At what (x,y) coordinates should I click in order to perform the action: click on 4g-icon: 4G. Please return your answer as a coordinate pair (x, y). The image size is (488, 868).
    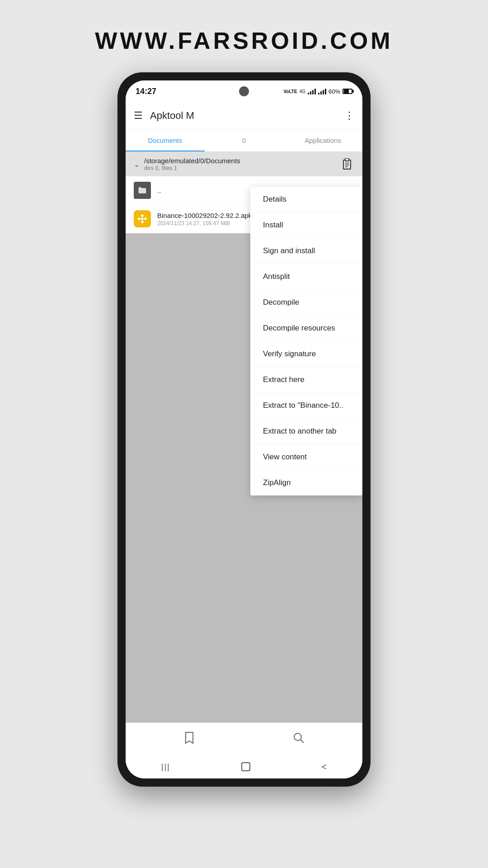
    Looking at the image, I should click on (303, 91).